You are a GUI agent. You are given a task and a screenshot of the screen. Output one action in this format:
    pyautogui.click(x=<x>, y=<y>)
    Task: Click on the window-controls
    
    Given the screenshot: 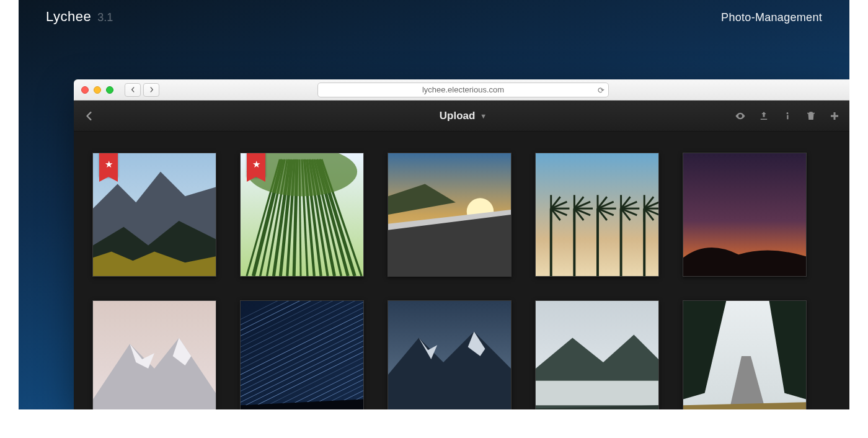 What is the action you would take?
    pyautogui.click(x=97, y=90)
    